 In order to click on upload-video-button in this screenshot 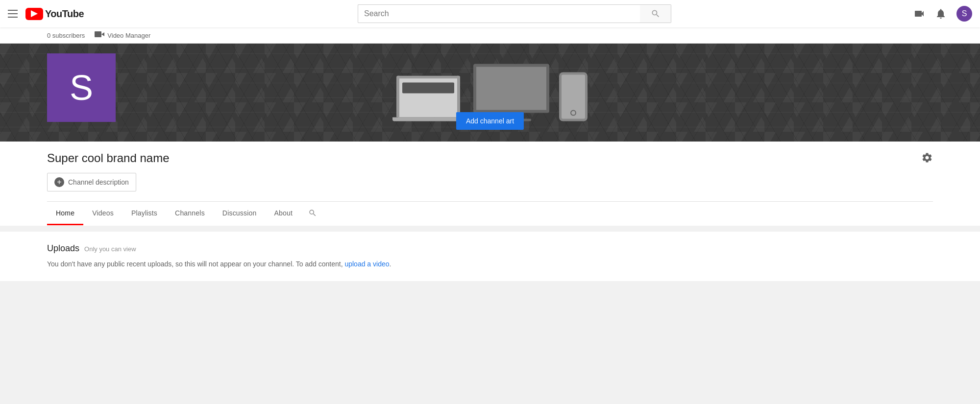, I will do `click(919, 14)`.